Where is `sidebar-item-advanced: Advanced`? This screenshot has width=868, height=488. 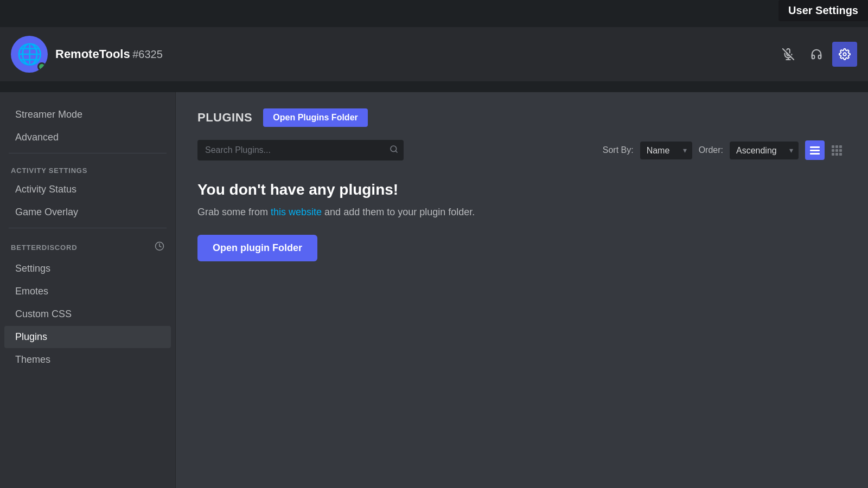
sidebar-item-advanced: Advanced is located at coordinates (88, 138).